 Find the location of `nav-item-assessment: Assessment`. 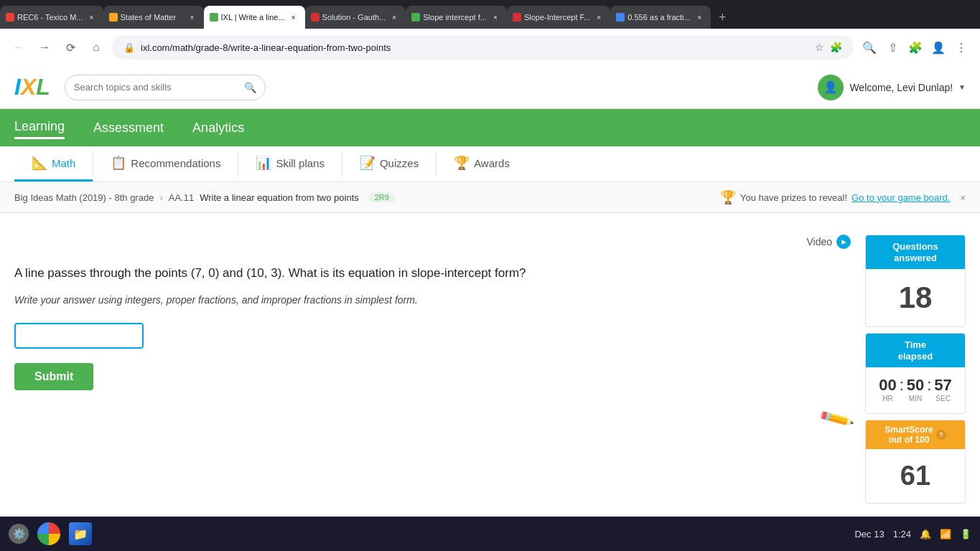

nav-item-assessment: Assessment is located at coordinates (129, 128).